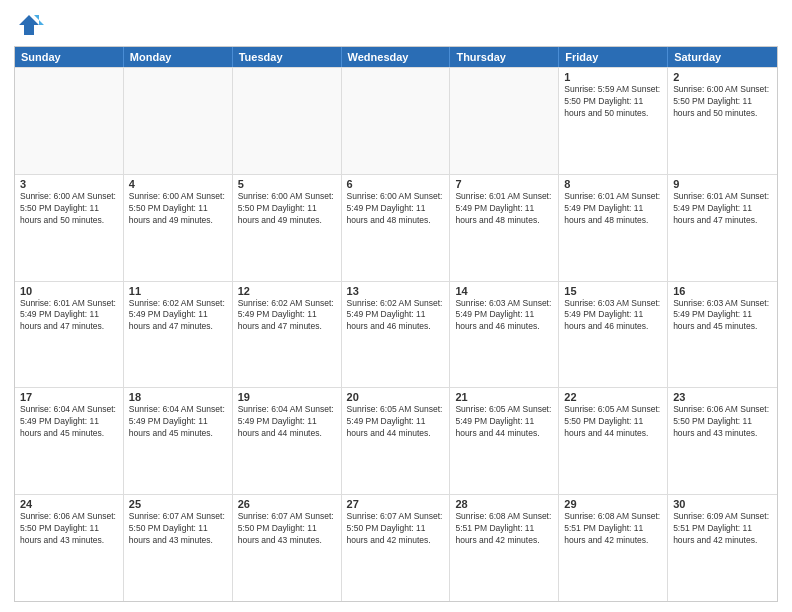 Image resolution: width=792 pixels, height=612 pixels. What do you see at coordinates (69, 504) in the screenshot?
I see `day-number: 24` at bounding box center [69, 504].